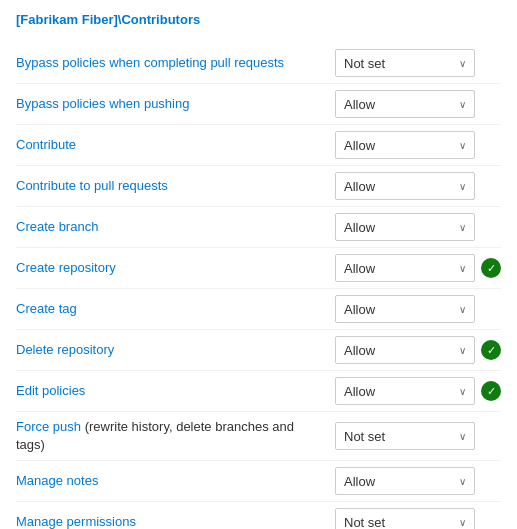  What do you see at coordinates (258, 186) in the screenshot?
I see `permission-row: Contribute to pull requestsAllow∨` at bounding box center [258, 186].